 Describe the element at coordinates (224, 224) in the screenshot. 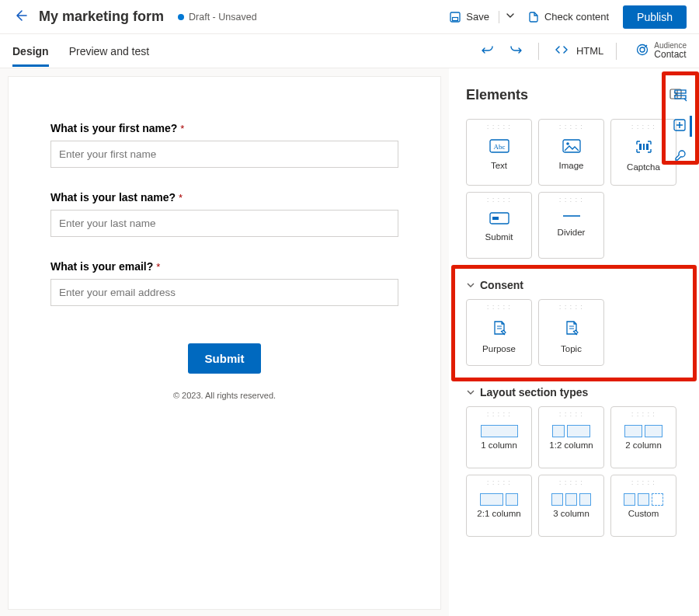

I see `last-name-input` at that location.